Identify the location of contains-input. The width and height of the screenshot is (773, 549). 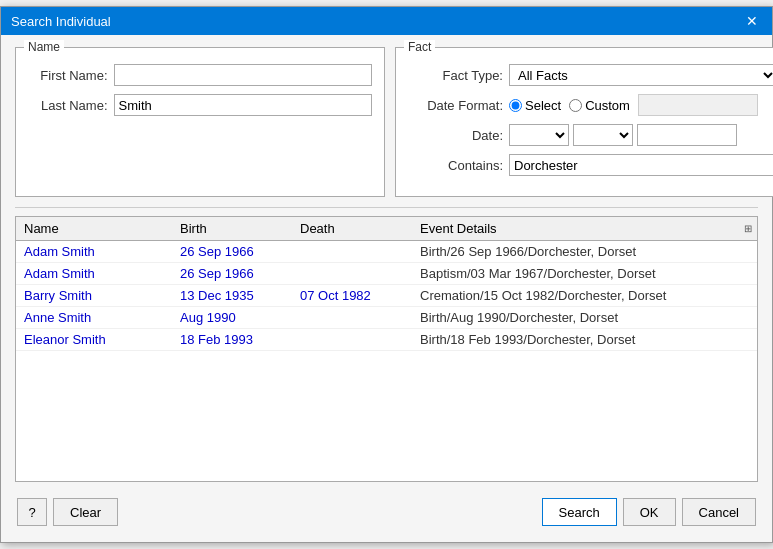
(641, 165).